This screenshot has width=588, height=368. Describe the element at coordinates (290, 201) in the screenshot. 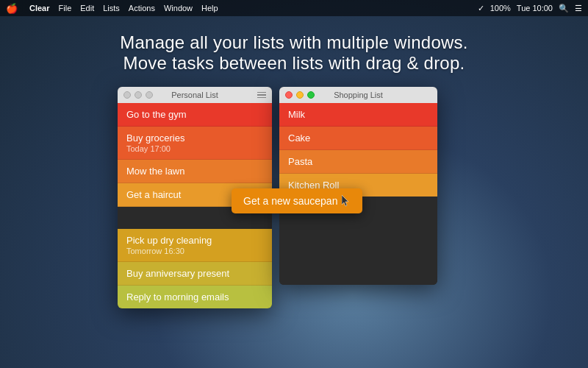

I see `drag-tooltip-text: Get a new saucepan` at that location.